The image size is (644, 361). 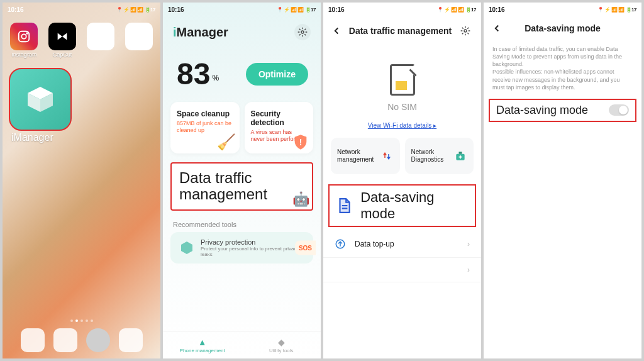 I want to click on diagnostics-icon, so click(x=460, y=156).